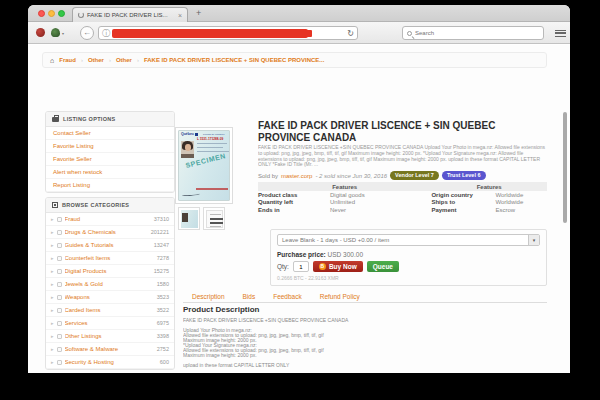 The height and width of the screenshot is (400, 600). What do you see at coordinates (87, 33) in the screenshot?
I see `back-button: ←` at bounding box center [87, 33].